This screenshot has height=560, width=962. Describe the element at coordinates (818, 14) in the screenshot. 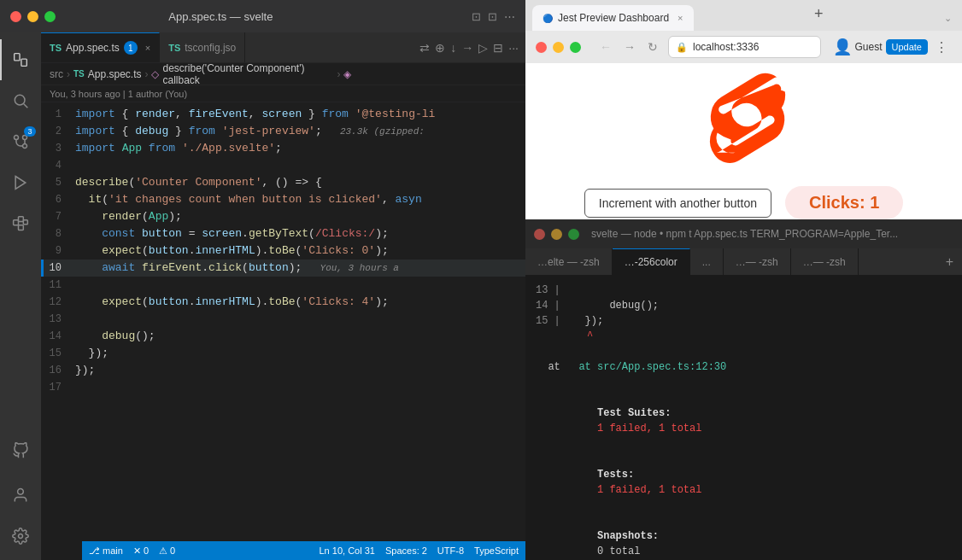

I see `browser-new-tab-button: +` at that location.